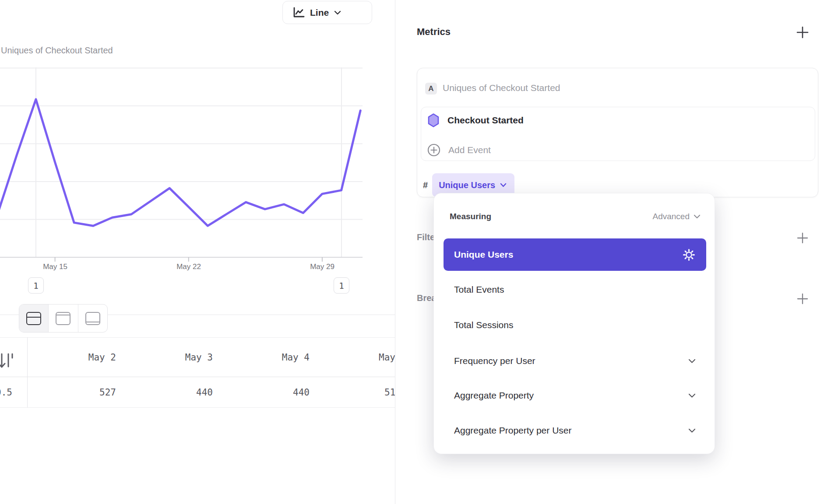 The width and height of the screenshot is (831, 504). What do you see at coordinates (433, 32) in the screenshot?
I see `metrics-panel-title: Metrics` at bounding box center [433, 32].